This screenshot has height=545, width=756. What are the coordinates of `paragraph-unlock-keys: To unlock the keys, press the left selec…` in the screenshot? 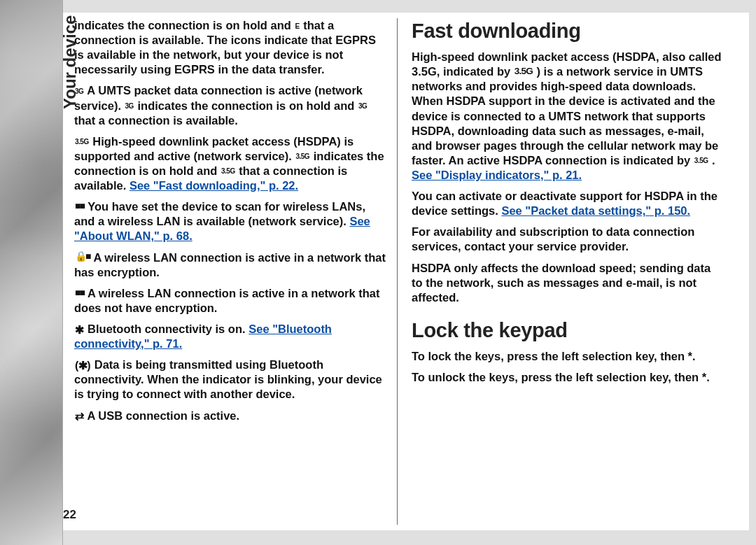 It's located at (567, 378).